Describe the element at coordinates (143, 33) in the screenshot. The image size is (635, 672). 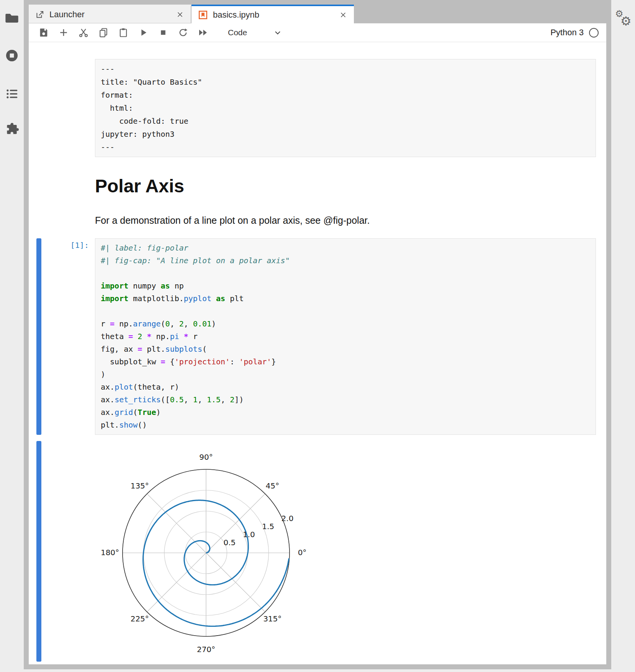
I see `run-cell-button` at that location.